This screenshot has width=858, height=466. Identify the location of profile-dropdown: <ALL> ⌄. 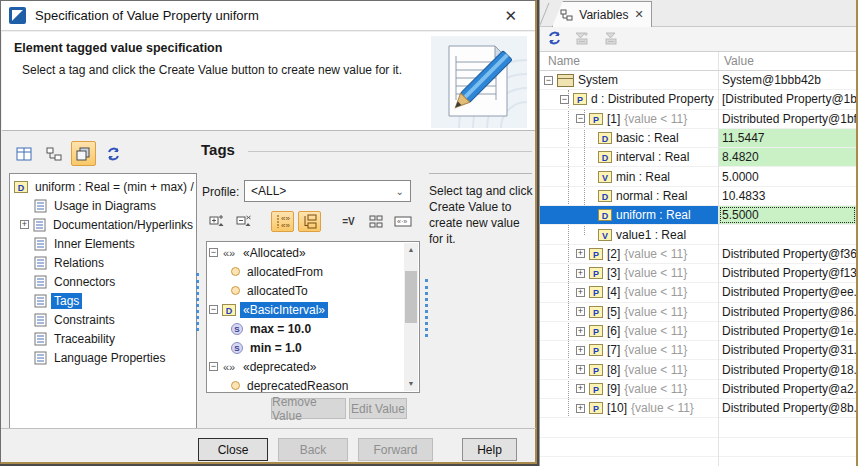
(328, 191).